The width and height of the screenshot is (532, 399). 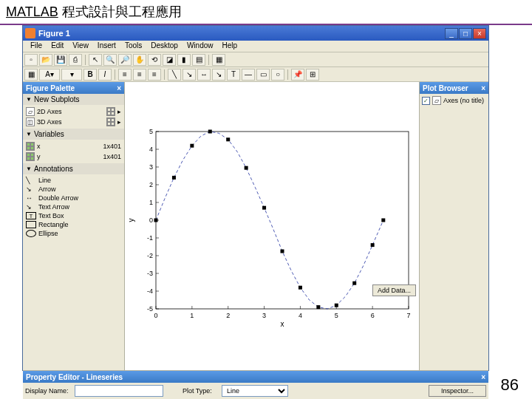 What do you see at coordinates (150, 291) in the screenshot?
I see `svg-text: -4` at bounding box center [150, 291].